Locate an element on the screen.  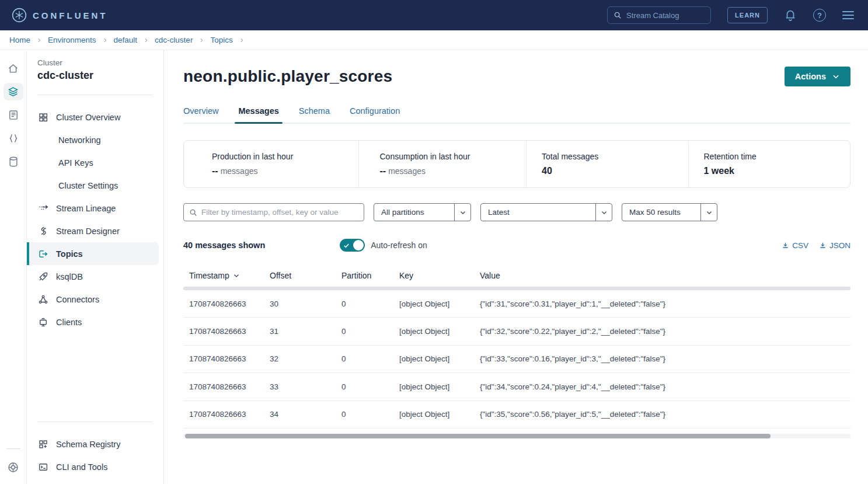
stat-retention-time: Retention time 1 week is located at coordinates (769, 164).